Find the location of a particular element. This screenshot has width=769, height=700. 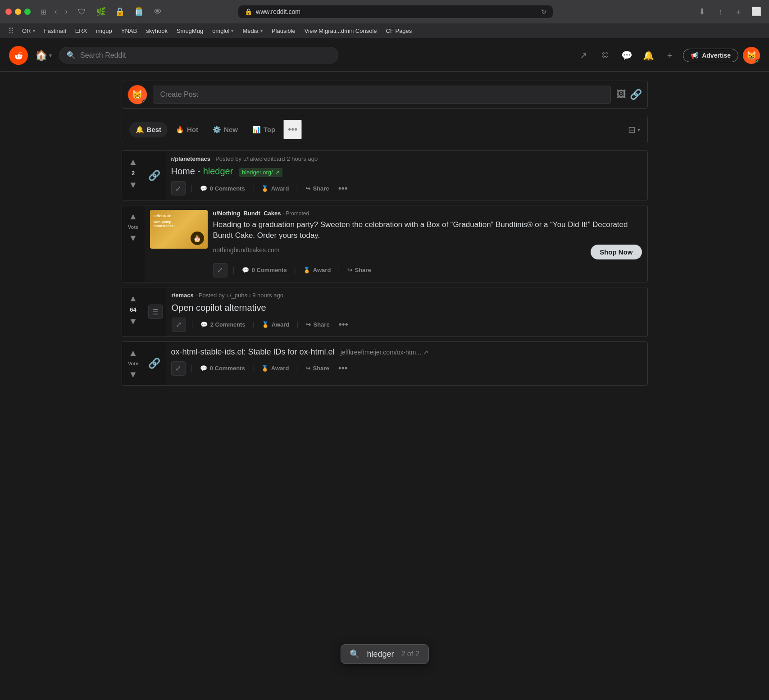

megaphone-icon: 📢 is located at coordinates (695, 55).